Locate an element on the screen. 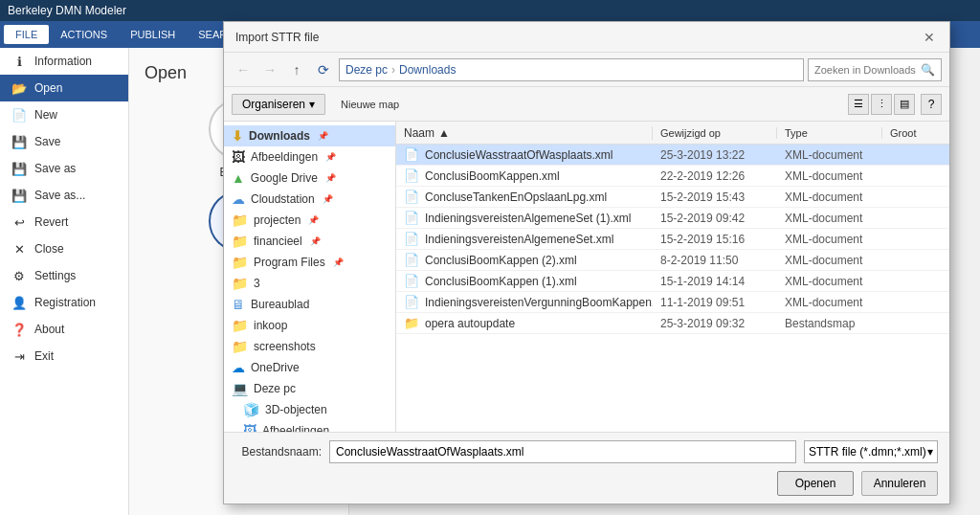  new-icon: 📄 is located at coordinates (19, 115).